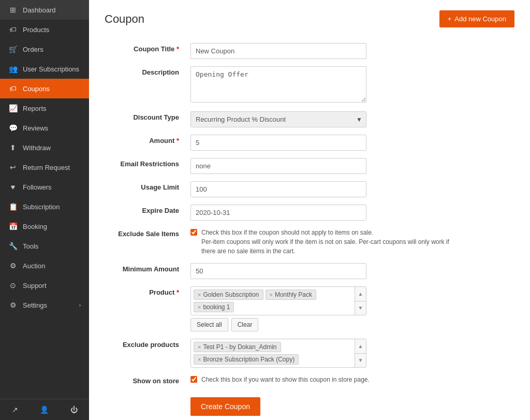 Image resolution: width=530 pixels, height=420 pixels. What do you see at coordinates (45, 167) in the screenshot?
I see `sidebar-item-return-request: ↩ Return Request` at bounding box center [45, 167].